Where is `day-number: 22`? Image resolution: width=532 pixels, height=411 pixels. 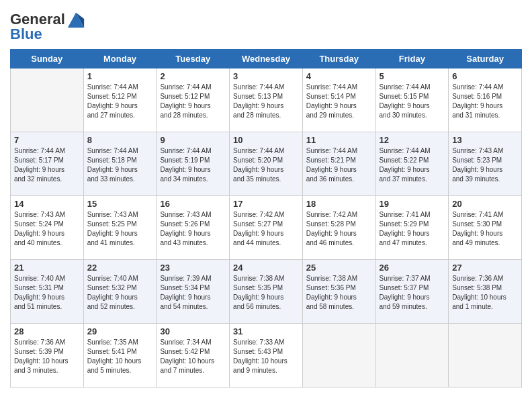 day-number: 22 is located at coordinates (120, 267).